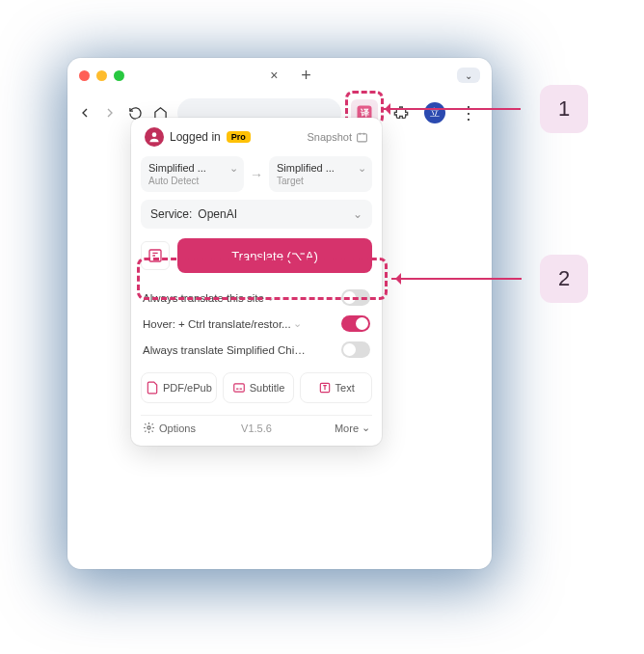 The height and width of the screenshot is (654, 644). Describe the element at coordinates (152, 388) in the screenshot. I see `pdf-icon` at that location.